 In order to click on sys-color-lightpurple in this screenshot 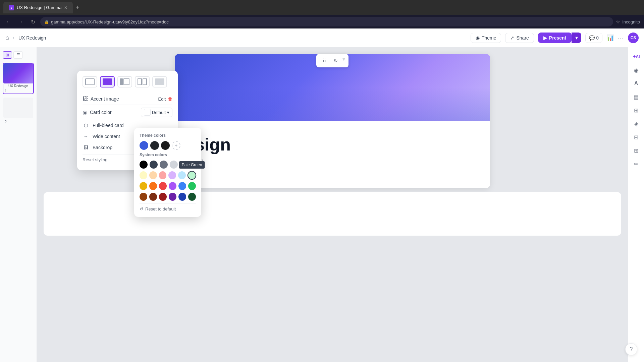, I will do `click(172, 175)`.